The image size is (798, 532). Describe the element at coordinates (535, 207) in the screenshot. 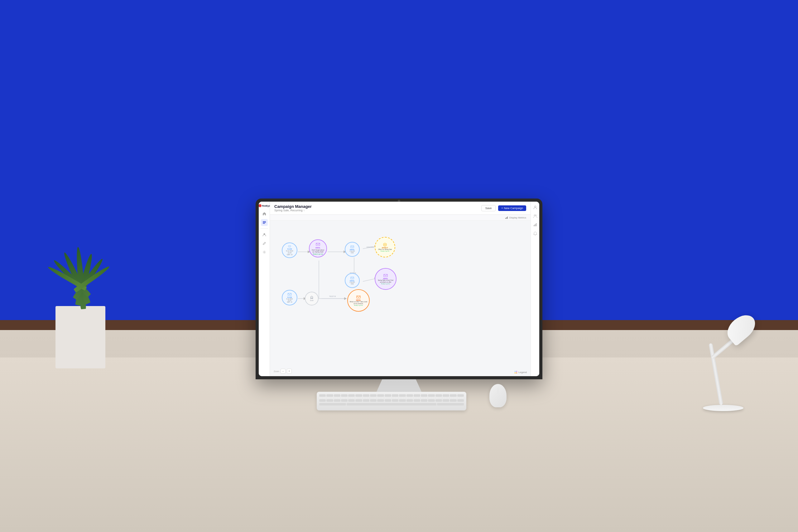

I see `right-panel-person-icon` at that location.